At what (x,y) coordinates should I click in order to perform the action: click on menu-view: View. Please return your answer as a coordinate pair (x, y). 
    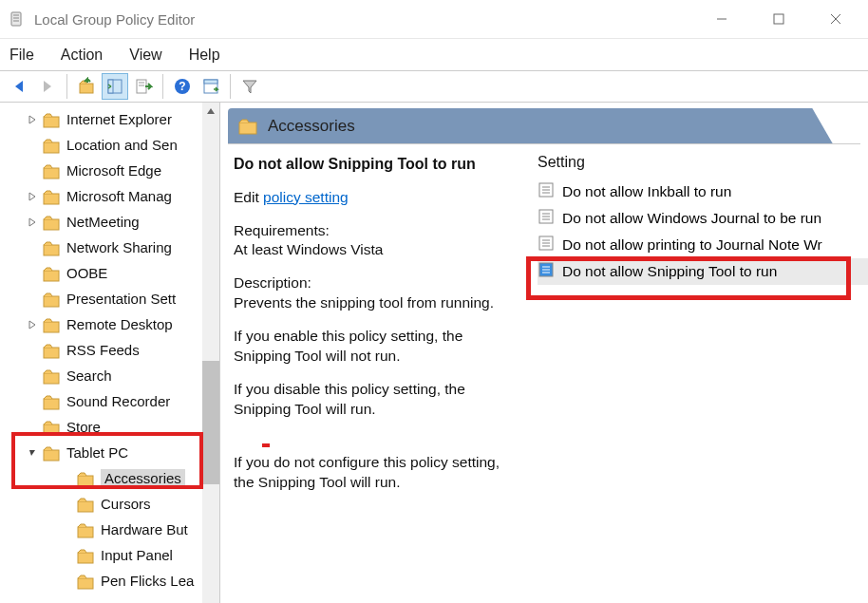
    Looking at the image, I should click on (145, 55).